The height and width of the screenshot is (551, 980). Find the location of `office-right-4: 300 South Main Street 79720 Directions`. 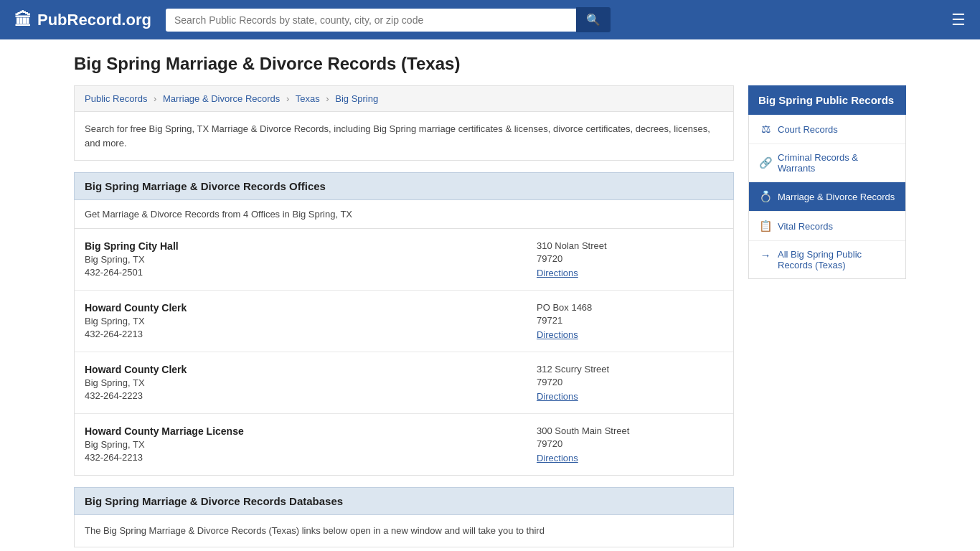

office-right-4: 300 South Main Street 79720 Directions is located at coordinates (630, 445).